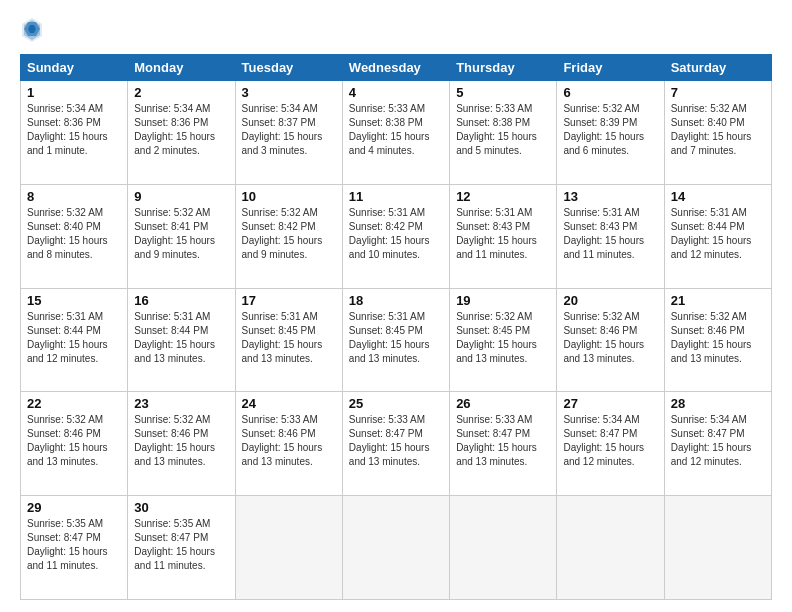 The image size is (792, 612). I want to click on day-info: Sunrise: 5:32 AMSunset: 8:45 PMDaylight:…, so click(503, 338).